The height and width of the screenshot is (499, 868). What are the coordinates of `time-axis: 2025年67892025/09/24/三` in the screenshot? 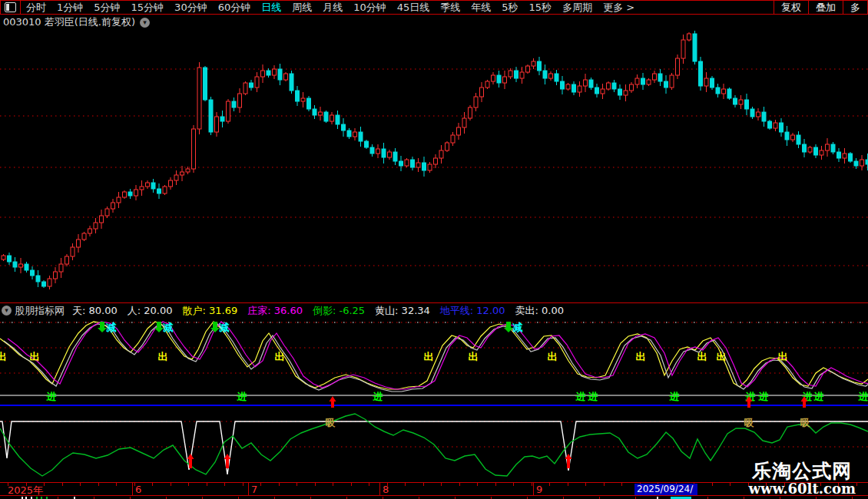 It's located at (434, 489).